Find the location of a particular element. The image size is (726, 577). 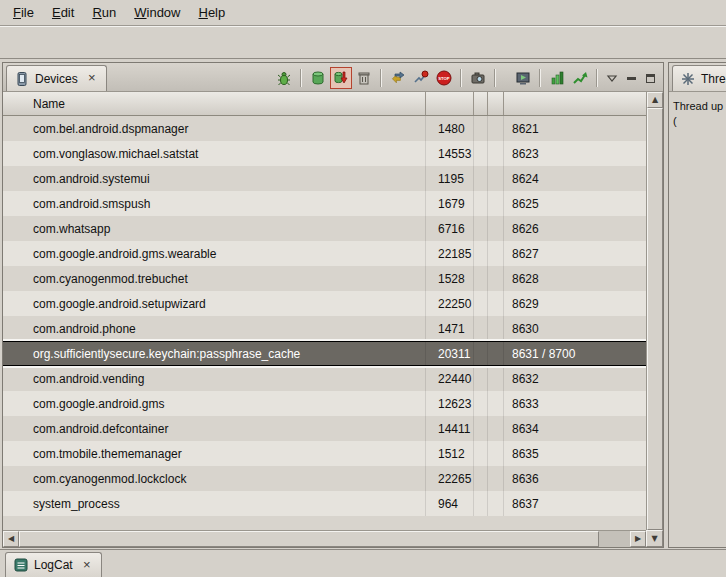

update-threads-icon is located at coordinates (398, 78).